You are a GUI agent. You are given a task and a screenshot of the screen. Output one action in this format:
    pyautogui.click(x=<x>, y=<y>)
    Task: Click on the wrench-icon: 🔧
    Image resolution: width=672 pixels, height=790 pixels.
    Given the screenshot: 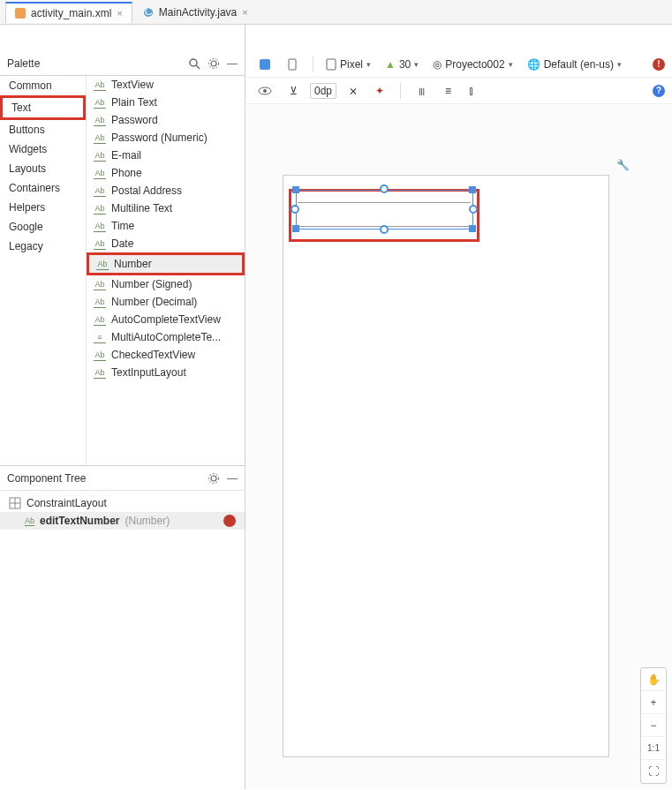 What is the action you would take?
    pyautogui.click(x=623, y=165)
    